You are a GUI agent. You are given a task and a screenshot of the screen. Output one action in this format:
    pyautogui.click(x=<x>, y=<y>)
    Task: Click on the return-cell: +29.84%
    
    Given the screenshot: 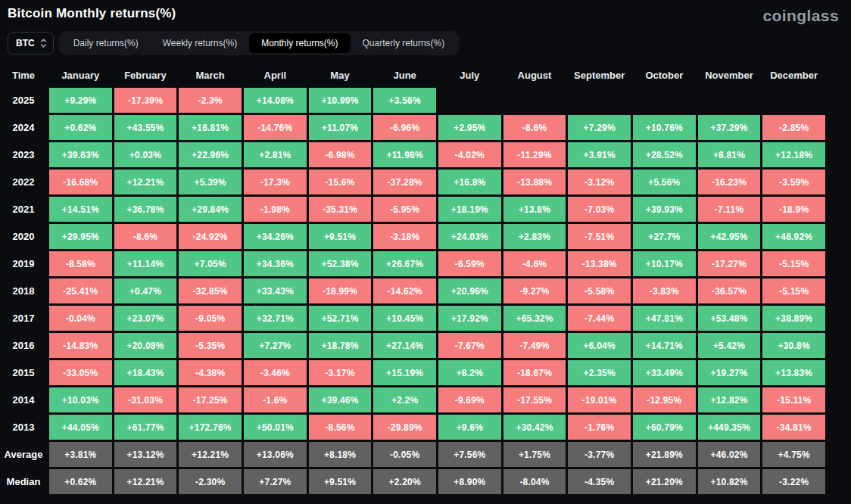 What is the action you would take?
    pyautogui.click(x=210, y=209)
    